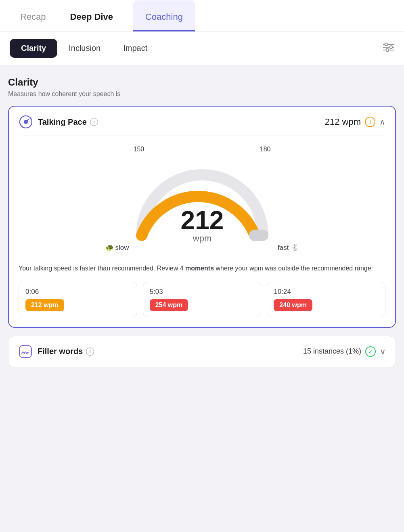  What do you see at coordinates (202, 94) in the screenshot?
I see `section-subtitle: Measures how coherent your speech is` at bounding box center [202, 94].